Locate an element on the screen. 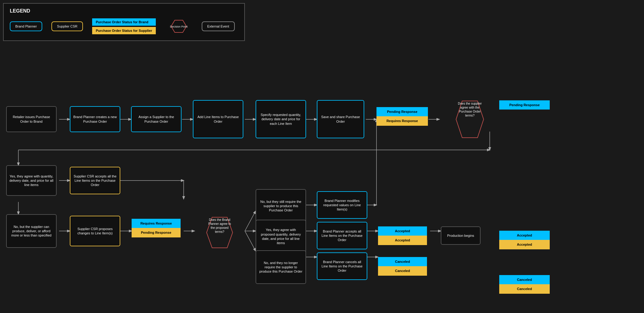 This screenshot has height=313, width=644. node-supplier-proposes: Supplier CSR proposes changes to Line It… is located at coordinates (95, 231).